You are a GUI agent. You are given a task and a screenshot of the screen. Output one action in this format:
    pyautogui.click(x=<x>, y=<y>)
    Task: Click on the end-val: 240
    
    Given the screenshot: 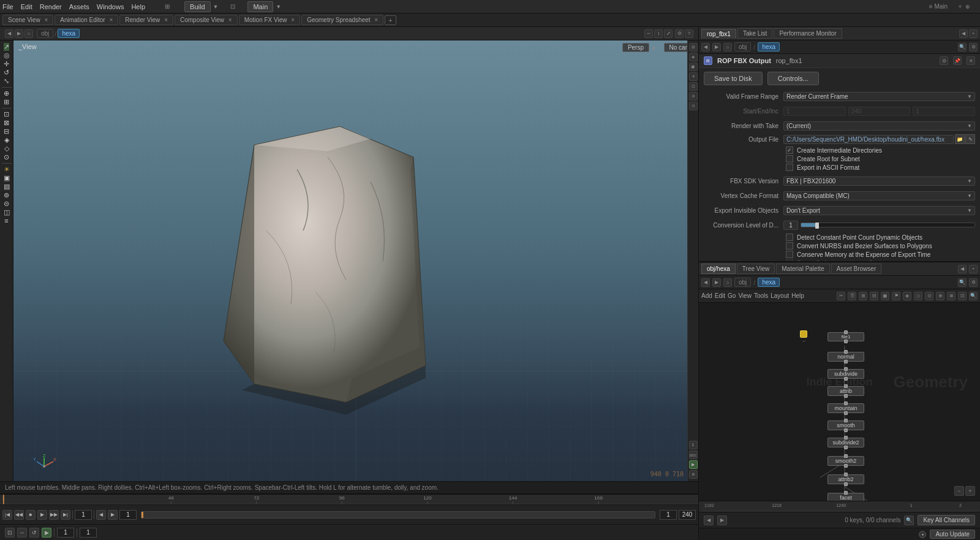 What is the action you would take?
    pyautogui.click(x=880, y=112)
    